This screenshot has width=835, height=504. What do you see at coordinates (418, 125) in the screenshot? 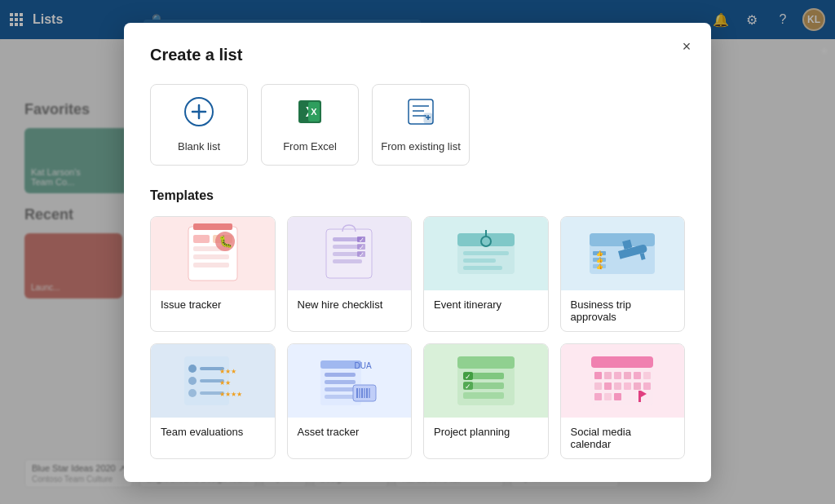
I see `option-cards: Blank list X X From Excel` at bounding box center [418, 125].